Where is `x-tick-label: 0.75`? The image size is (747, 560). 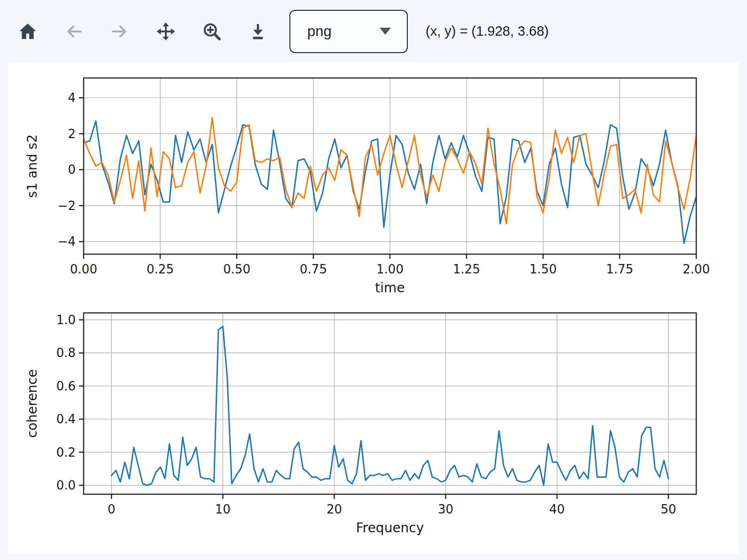
x-tick-label: 0.75 is located at coordinates (313, 269).